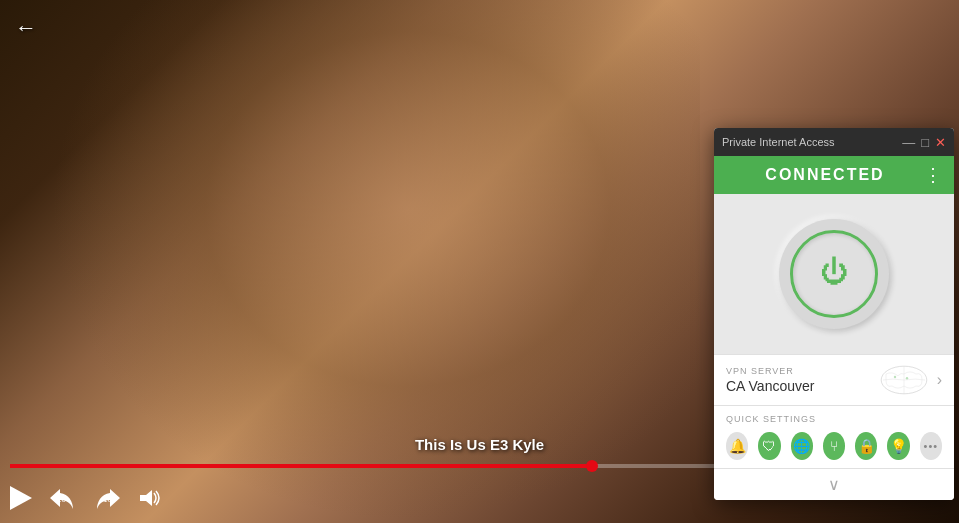 The height and width of the screenshot is (523, 959). I want to click on forward-icon: 10, so click(108, 498).